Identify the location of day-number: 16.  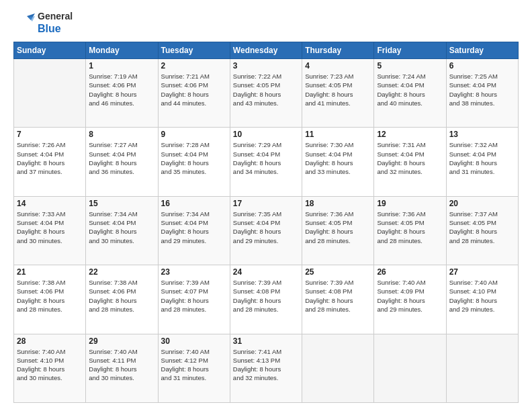
(194, 203).